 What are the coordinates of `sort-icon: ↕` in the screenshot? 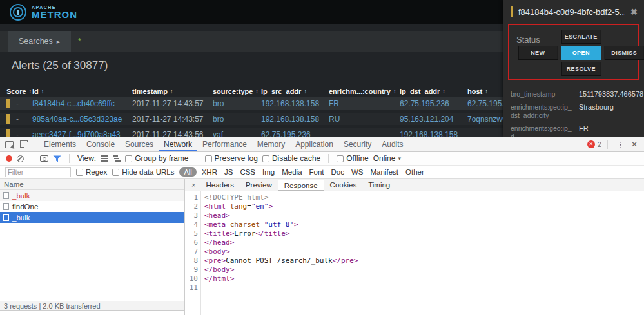 It's located at (171, 91).